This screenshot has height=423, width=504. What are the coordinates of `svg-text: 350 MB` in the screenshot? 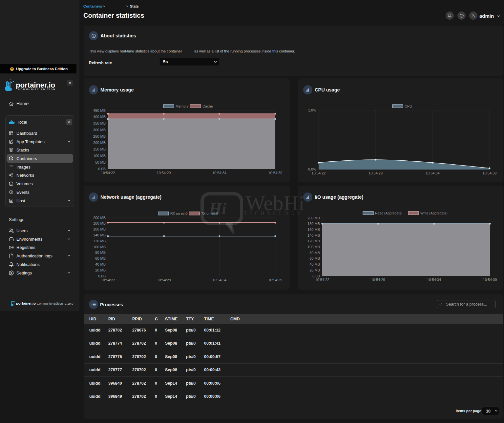 It's located at (99, 123).